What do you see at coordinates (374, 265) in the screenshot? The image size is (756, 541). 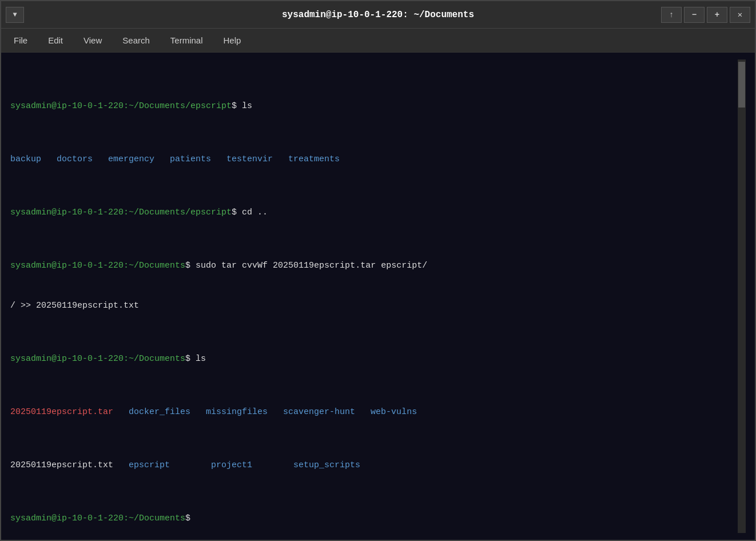 I see `terminal-line-4: sysadmin@ip-10-0-1-220:~/Documents$ sudo…` at bounding box center [374, 265].